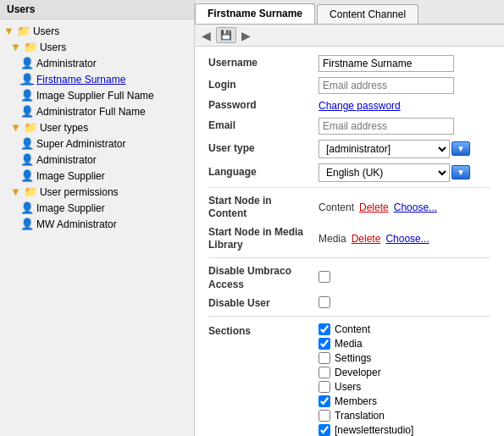  Describe the element at coordinates (405, 86) in the screenshot. I see `login-value` at that location.